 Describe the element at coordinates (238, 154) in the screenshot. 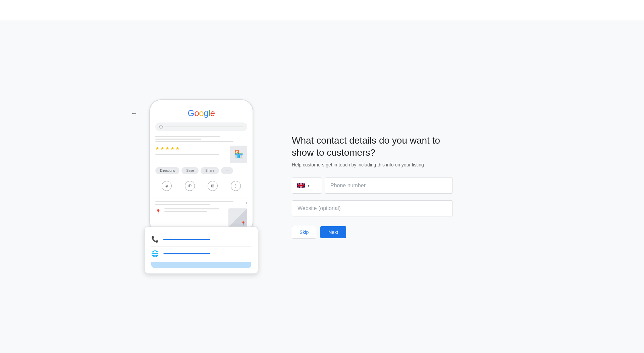

I see `business-thumbnail: 🏪` at that location.